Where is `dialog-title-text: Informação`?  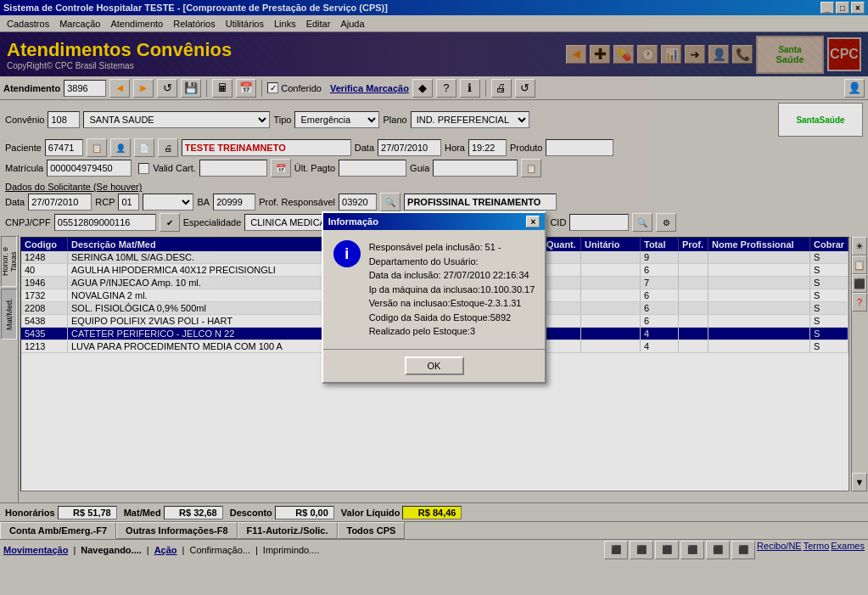 dialog-title-text: Informação is located at coordinates (353, 222).